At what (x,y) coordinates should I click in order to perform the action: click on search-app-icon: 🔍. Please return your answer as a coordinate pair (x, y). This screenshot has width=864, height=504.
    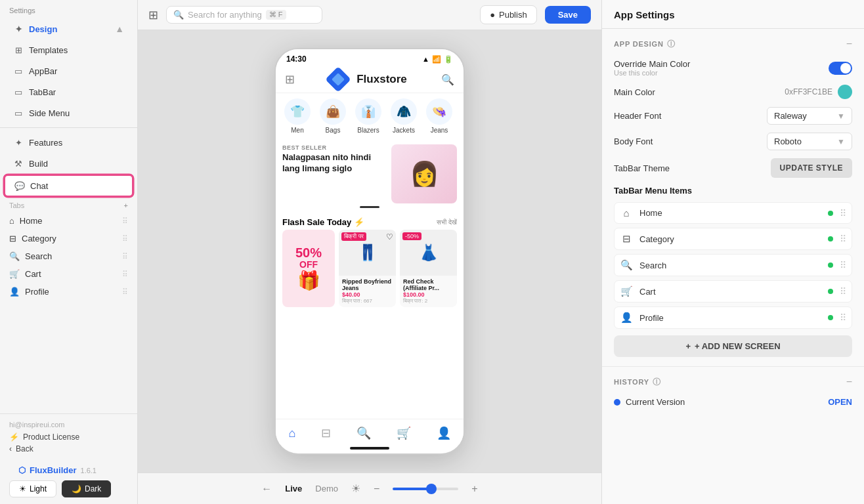
    Looking at the image, I should click on (448, 80).